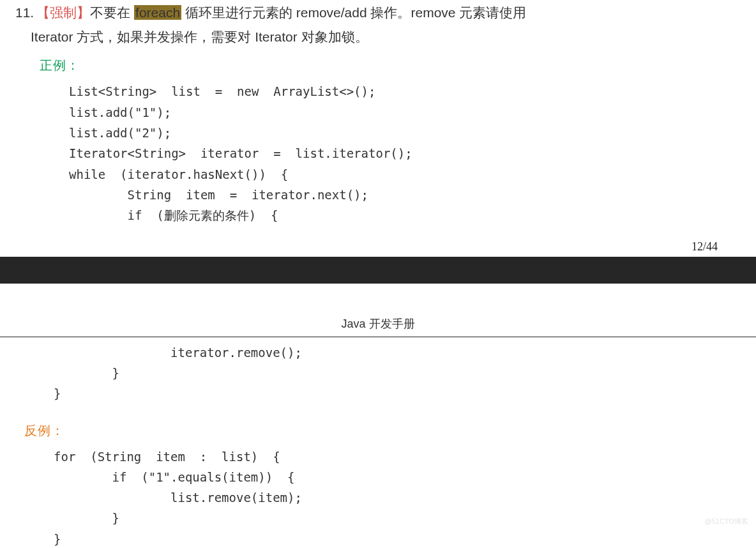 Image resolution: width=756 pixels, height=548 pixels. I want to click on watermark: @51CTO博客, so click(727, 521).